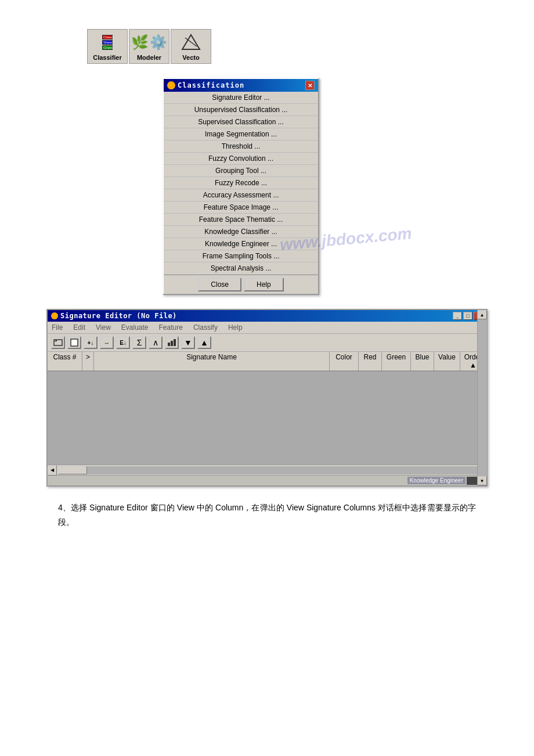 The image size is (534, 756). What do you see at coordinates (191, 42) in the screenshot?
I see `vector-icon` at bounding box center [191, 42].